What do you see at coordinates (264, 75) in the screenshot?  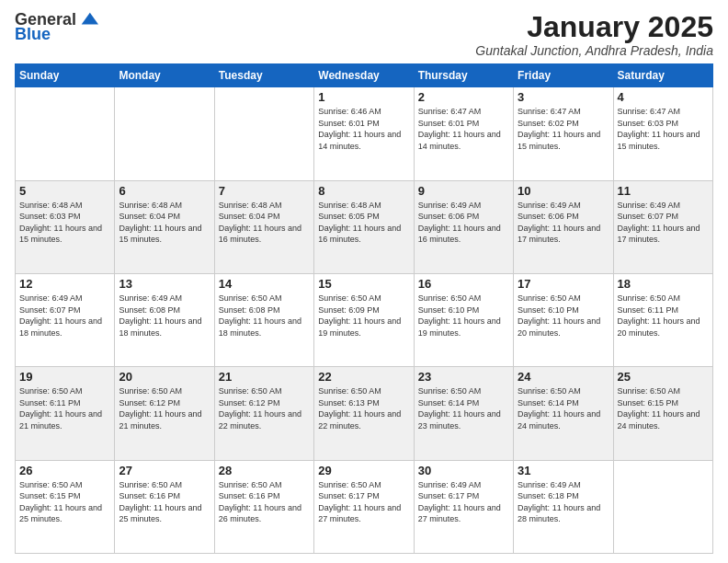 I see `header-tuesday: Tuesday` at bounding box center [264, 75].